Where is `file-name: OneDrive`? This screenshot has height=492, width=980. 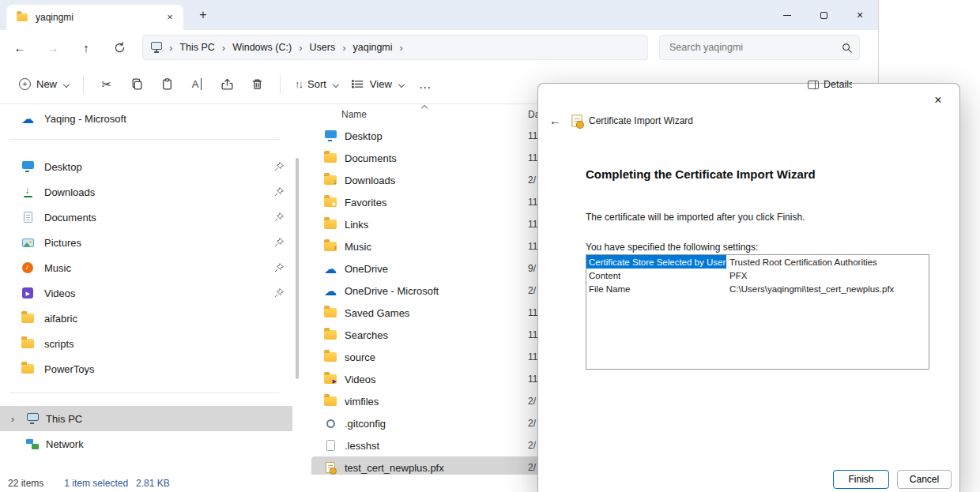
file-name: OneDrive is located at coordinates (367, 269).